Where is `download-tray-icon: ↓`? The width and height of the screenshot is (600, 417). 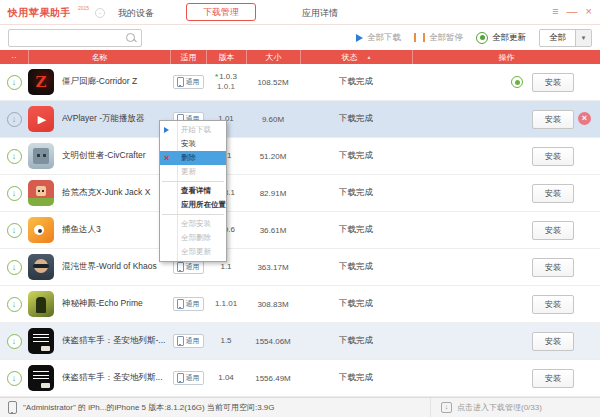
download-tray-icon: ↓ is located at coordinates (446, 408).